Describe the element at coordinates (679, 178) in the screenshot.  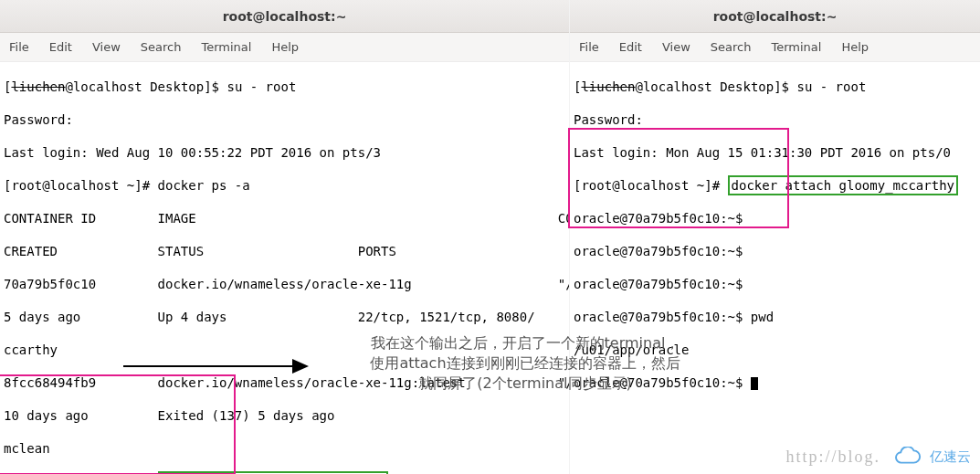
I see `highlight-sync-output-right` at that location.